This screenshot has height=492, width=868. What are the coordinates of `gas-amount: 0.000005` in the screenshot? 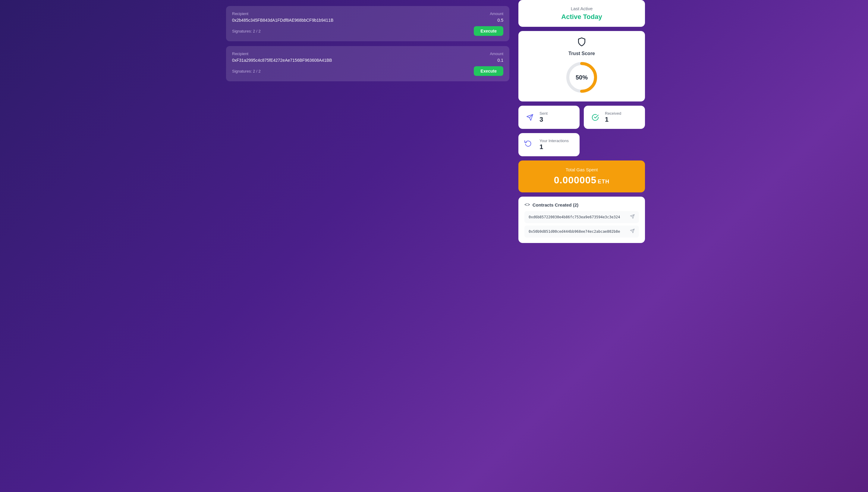 It's located at (575, 180).